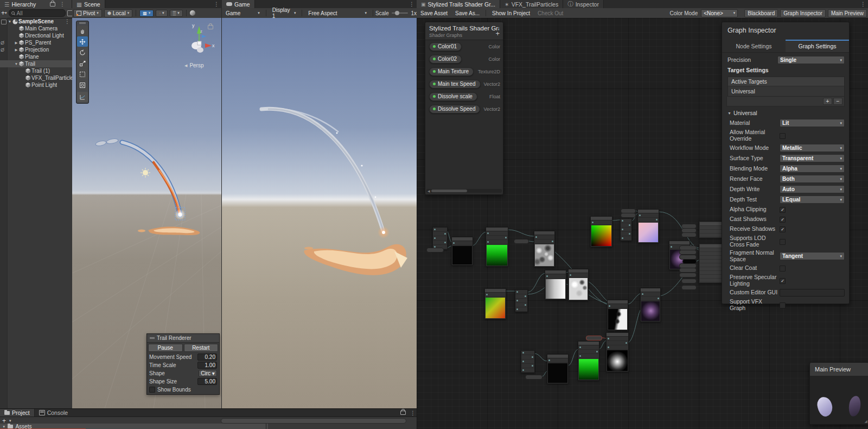 This screenshot has width=868, height=429. I want to click on drag-handle-icon, so click(152, 338).